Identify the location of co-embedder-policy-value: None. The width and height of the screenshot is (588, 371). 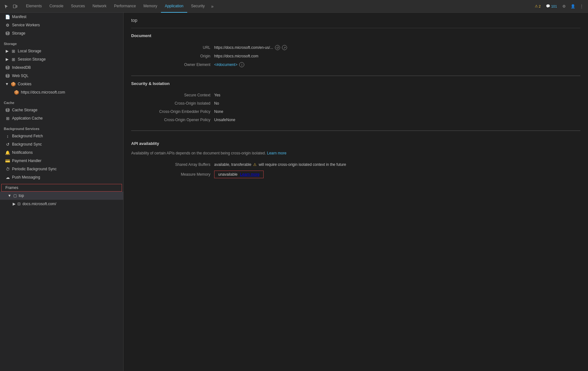
(219, 112).